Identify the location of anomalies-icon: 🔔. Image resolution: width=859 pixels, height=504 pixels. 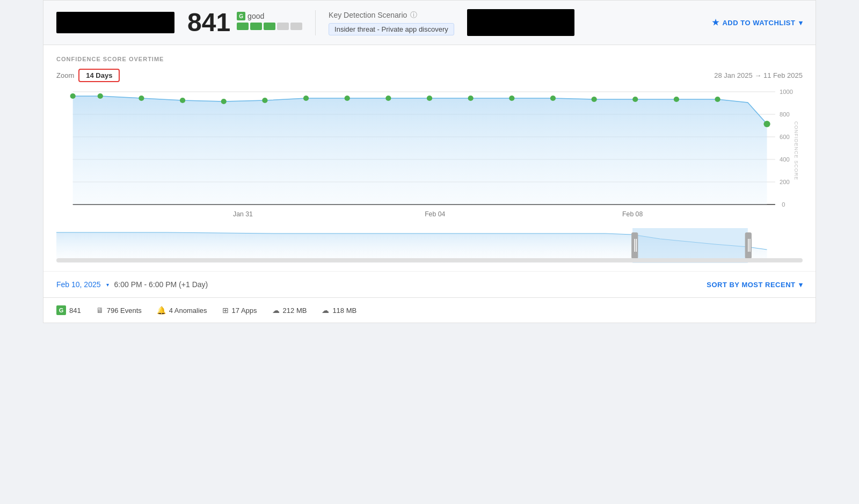
(161, 310).